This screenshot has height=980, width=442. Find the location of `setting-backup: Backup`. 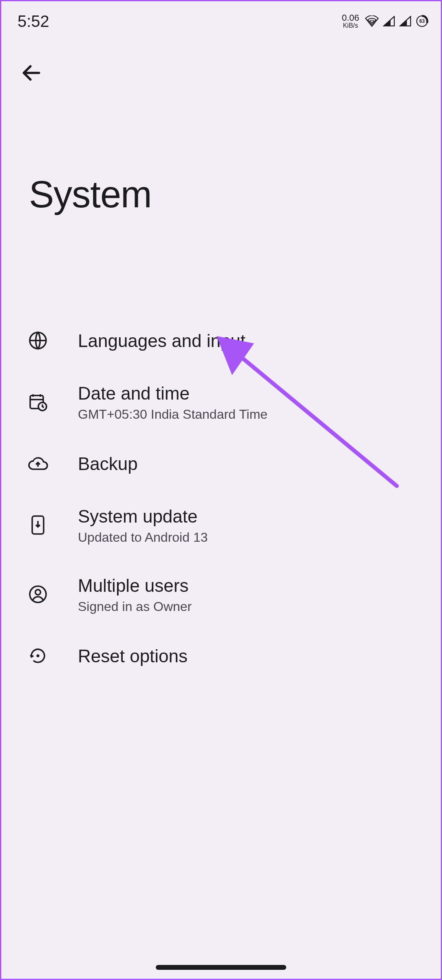

setting-backup: Backup is located at coordinates (221, 464).